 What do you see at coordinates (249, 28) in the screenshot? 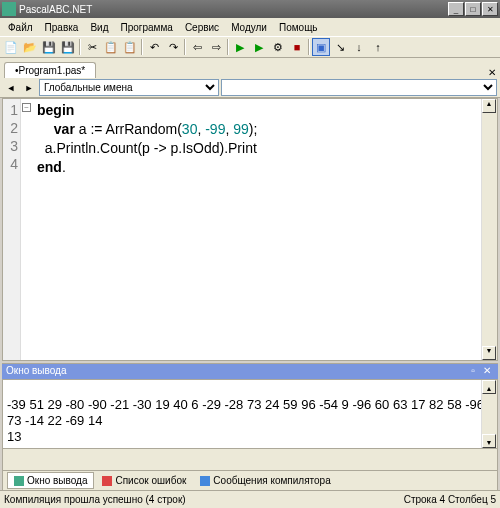
I see `menu-modules: Модули` at bounding box center [249, 28].